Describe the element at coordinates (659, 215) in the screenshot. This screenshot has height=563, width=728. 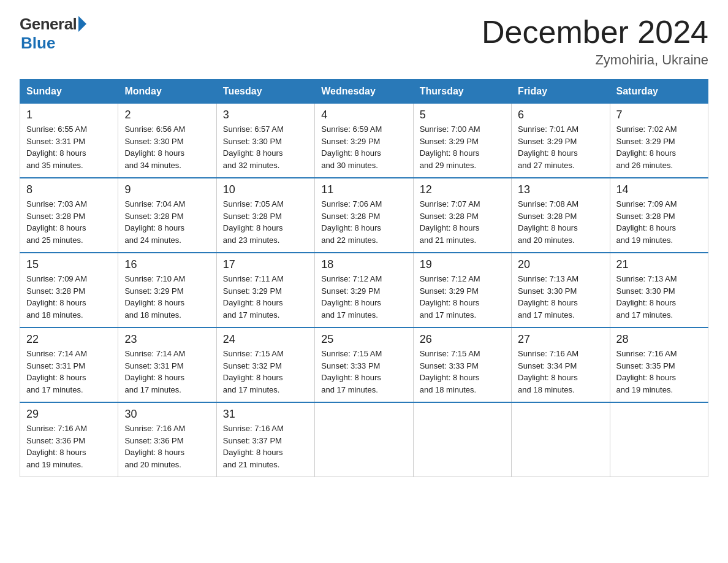
I see `table-row: 14 Sunrise: 7:09 AM Sunset: 3:28 PM Dayl…` at that location.